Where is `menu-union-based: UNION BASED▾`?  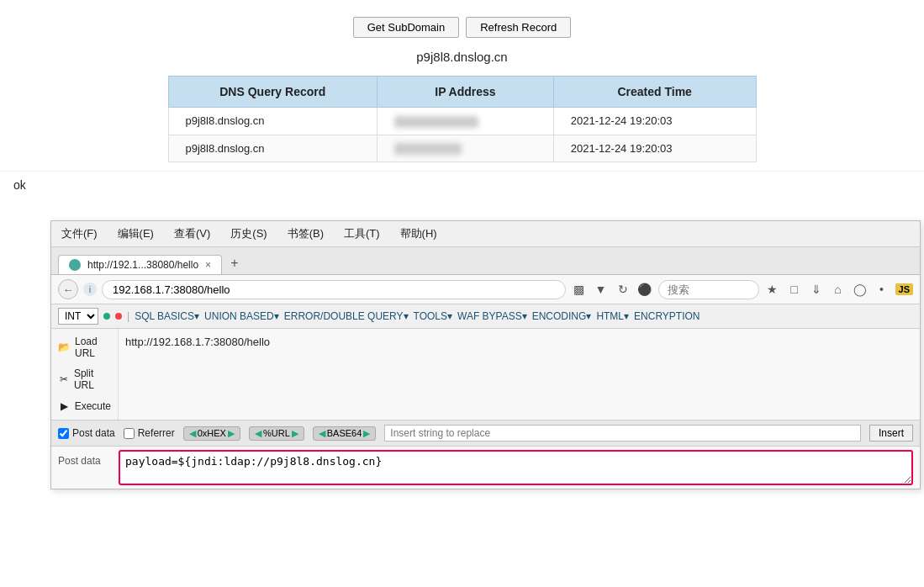
menu-union-based: UNION BASED▾ is located at coordinates (242, 316).